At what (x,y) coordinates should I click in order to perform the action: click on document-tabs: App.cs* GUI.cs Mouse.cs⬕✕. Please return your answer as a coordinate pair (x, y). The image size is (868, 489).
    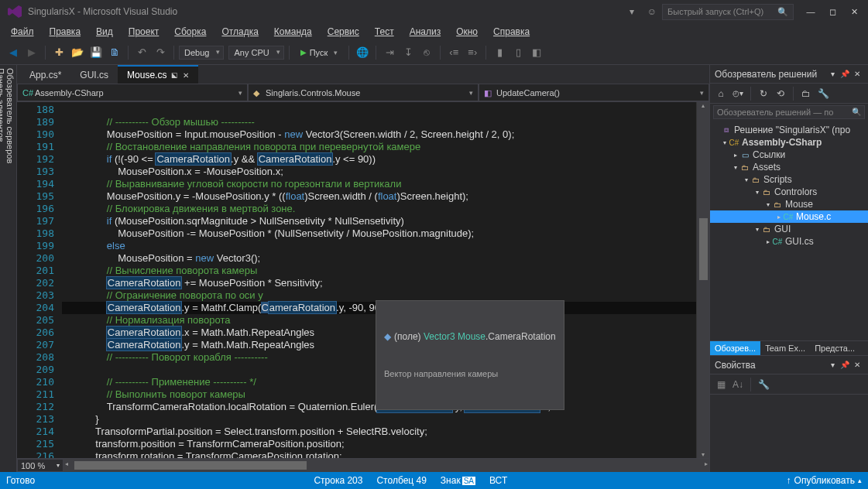
    Looking at the image, I should click on (363, 74).